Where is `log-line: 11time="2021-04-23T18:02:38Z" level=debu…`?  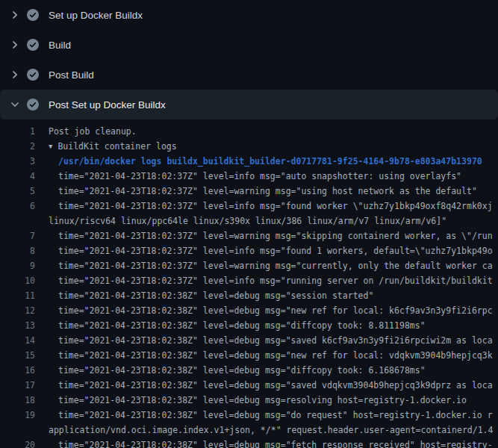
log-line: 11time="2021-04-23T18:02:38Z" level=debu… is located at coordinates (249, 296).